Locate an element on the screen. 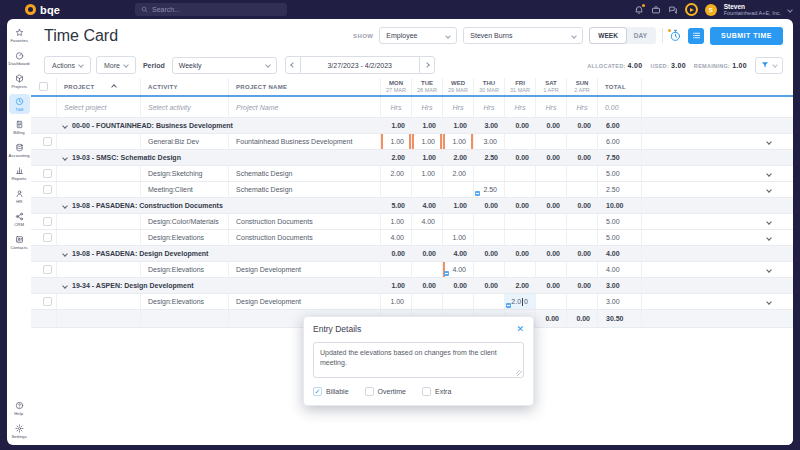 The height and width of the screenshot is (450, 800). sidebar-item-projects: Projects is located at coordinates (20, 81).